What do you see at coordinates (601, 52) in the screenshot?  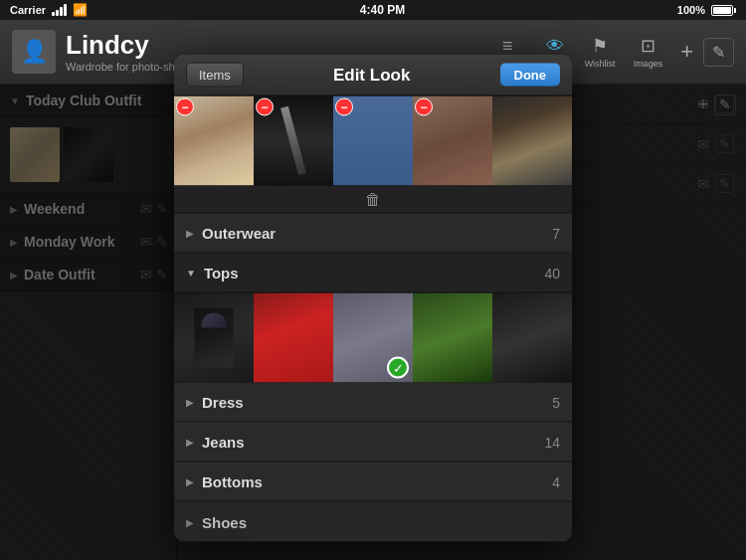 I see `nav-wishlist: ⚑ Wishlist` at bounding box center [601, 52].